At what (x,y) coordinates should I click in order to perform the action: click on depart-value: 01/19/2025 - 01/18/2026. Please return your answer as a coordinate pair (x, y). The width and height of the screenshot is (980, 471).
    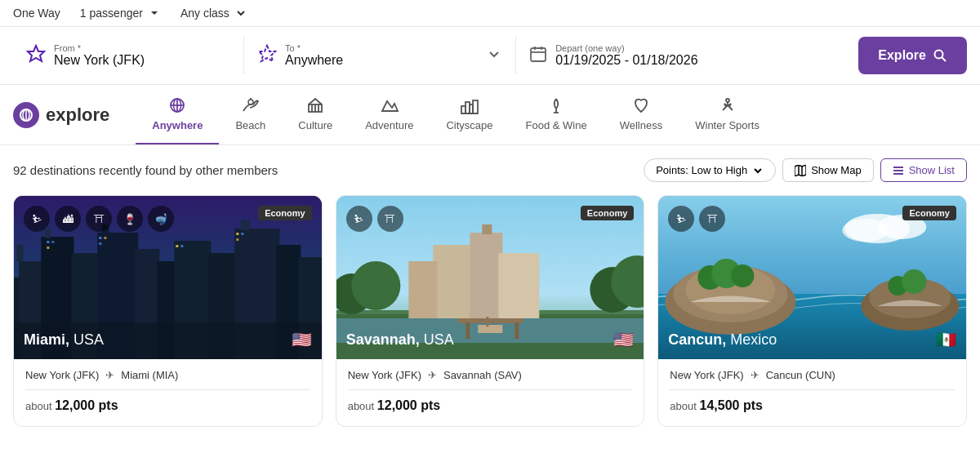
    Looking at the image, I should click on (626, 60).